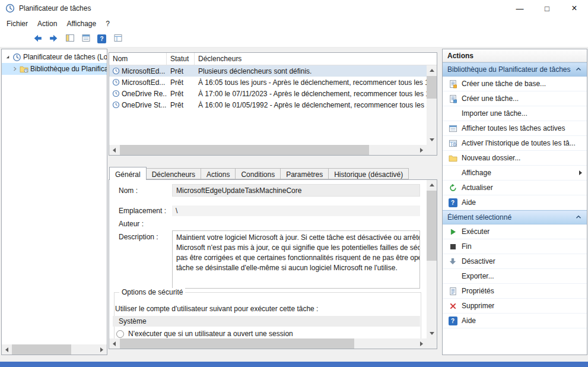  What do you see at coordinates (117, 39) in the screenshot?
I see `toolbar-list-view-button` at bounding box center [117, 39].